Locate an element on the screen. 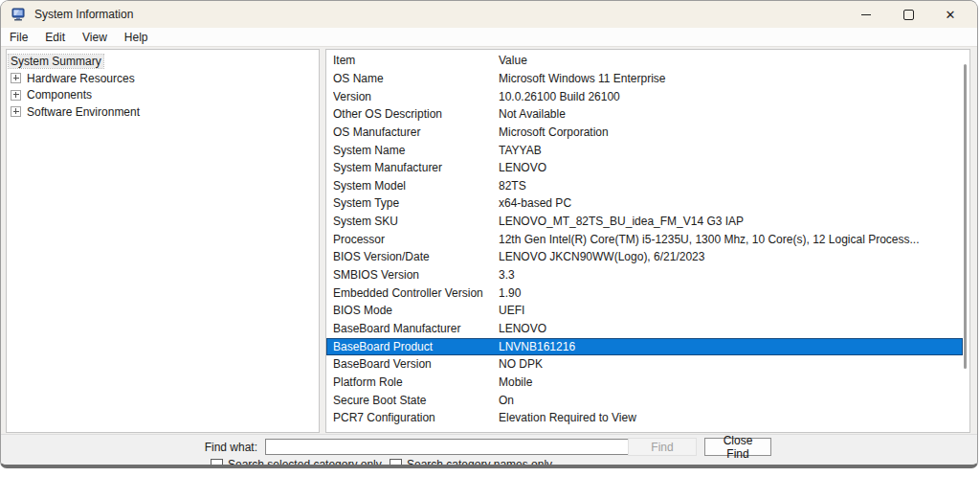  menu-bar: FileEditViewHelp is located at coordinates (489, 37).